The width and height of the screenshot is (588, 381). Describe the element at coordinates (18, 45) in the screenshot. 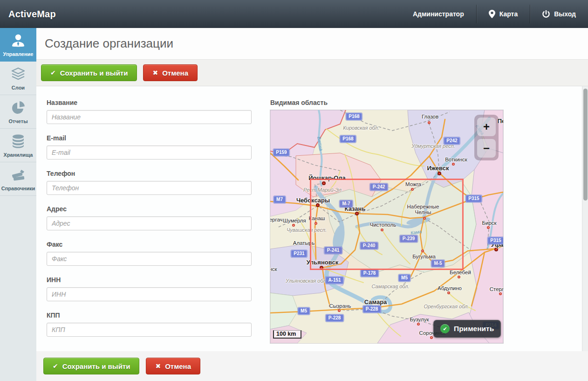

I see `sidebar-item-management: Управление` at that location.